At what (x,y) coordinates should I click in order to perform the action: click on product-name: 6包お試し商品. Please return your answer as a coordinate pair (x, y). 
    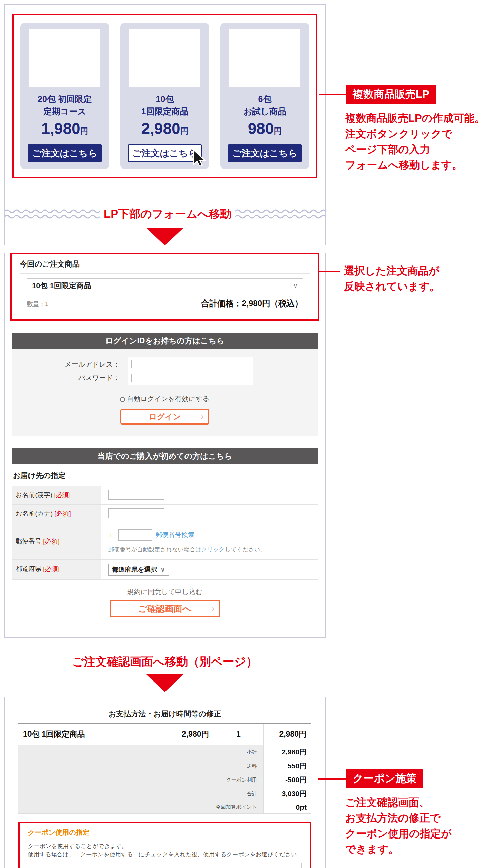
    Looking at the image, I should click on (265, 105).